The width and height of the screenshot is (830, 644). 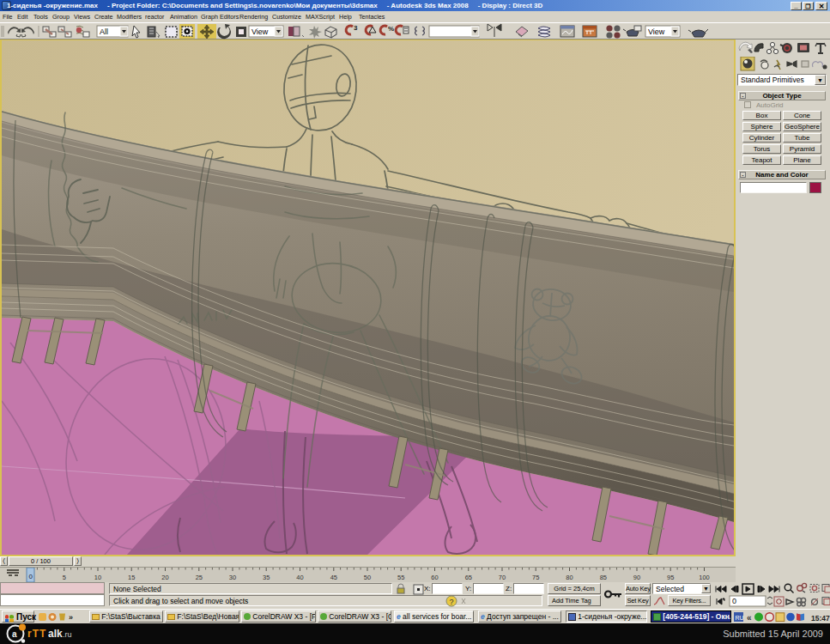 I want to click on svg-text: 90, so click(x=637, y=577).